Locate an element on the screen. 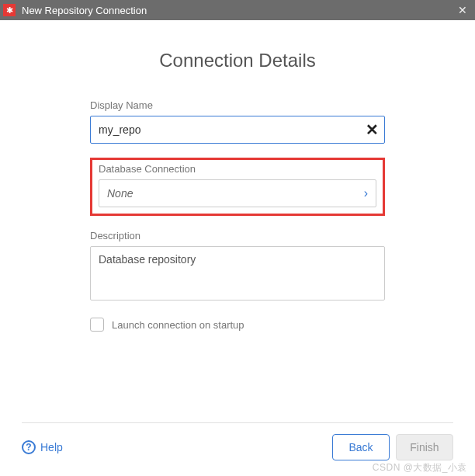 This screenshot has height=476, width=475. description-input is located at coordinates (238, 273).